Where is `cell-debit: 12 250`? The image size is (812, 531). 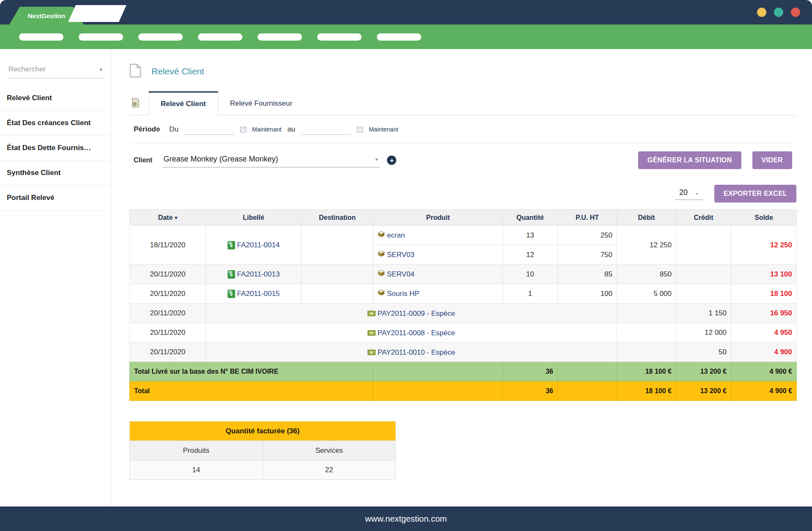 cell-debit: 12 250 is located at coordinates (647, 245).